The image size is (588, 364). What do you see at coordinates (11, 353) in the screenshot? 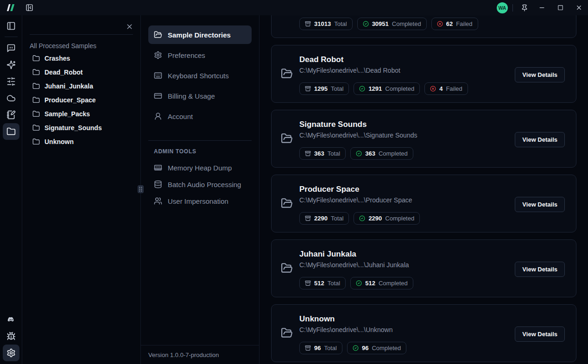
I see `rail-settings-button` at bounding box center [11, 353].